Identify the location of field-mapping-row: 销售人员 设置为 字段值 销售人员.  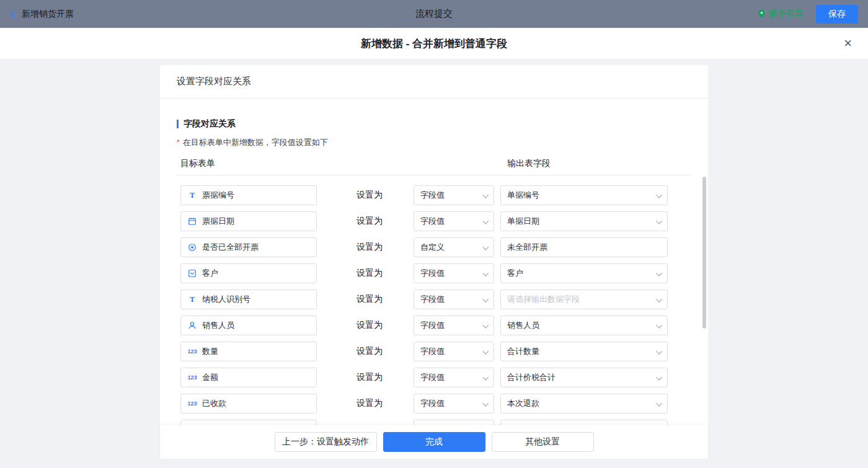
(444, 325).